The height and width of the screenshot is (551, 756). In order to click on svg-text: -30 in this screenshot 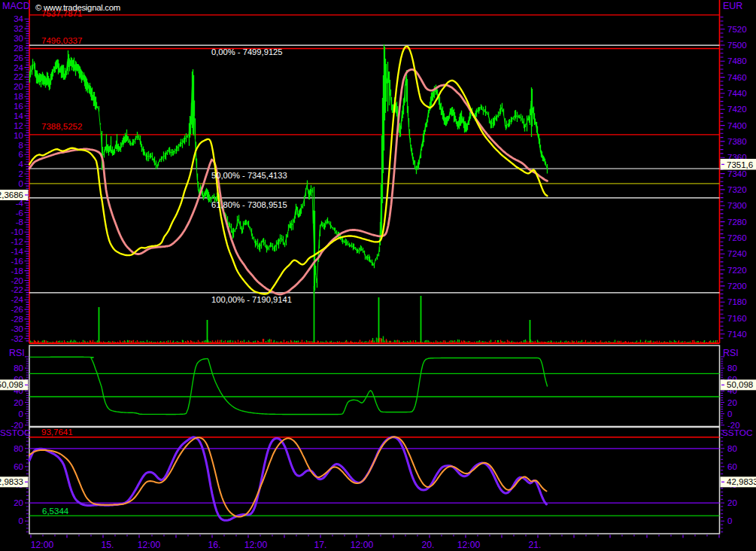, I will do `click(17, 329)`.